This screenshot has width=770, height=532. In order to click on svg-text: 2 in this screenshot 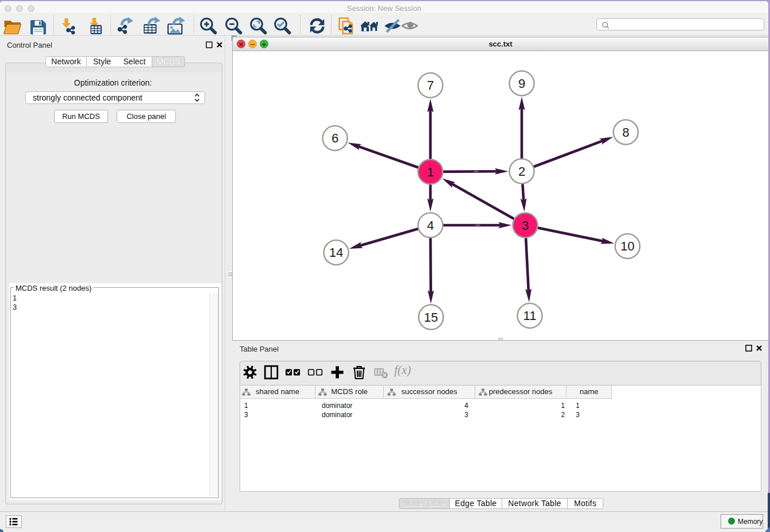, I will do `click(522, 171)`.